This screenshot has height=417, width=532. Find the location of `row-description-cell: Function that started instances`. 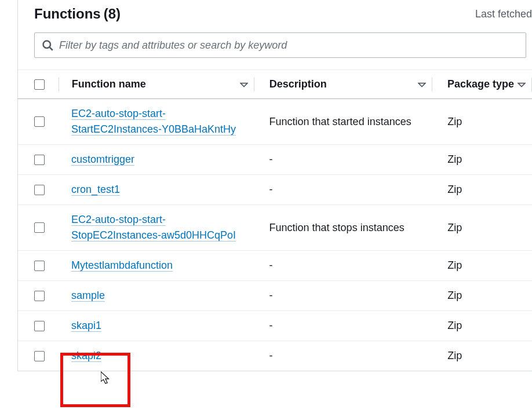

row-description-cell: Function that started instances is located at coordinates (344, 122).